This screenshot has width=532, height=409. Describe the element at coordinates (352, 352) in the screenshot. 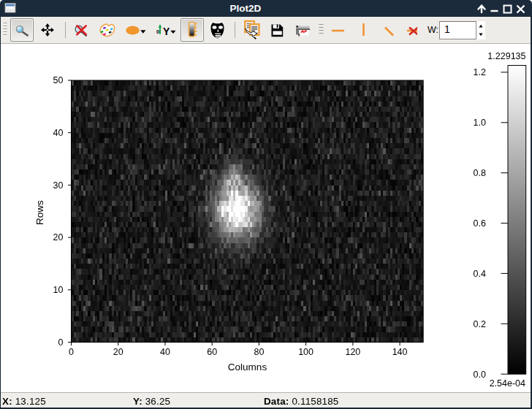

I see `svg-text: 120` at that location.